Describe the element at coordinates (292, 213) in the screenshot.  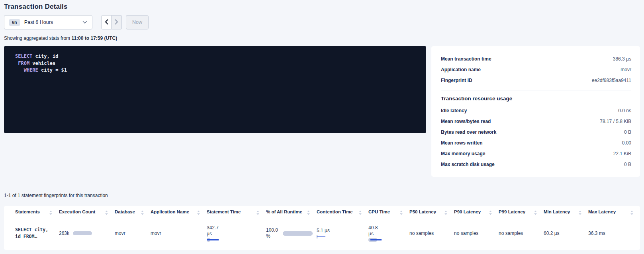
I see `column-header-pct-runtime: % of All Runtime` at that location.